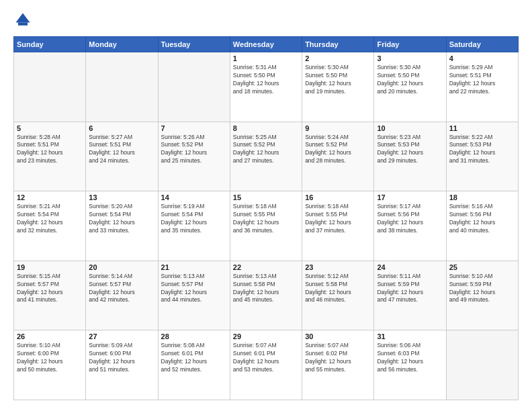 Image resolution: width=532 pixels, height=411 pixels. What do you see at coordinates (194, 197) in the screenshot?
I see `day-number: 14` at bounding box center [194, 197].